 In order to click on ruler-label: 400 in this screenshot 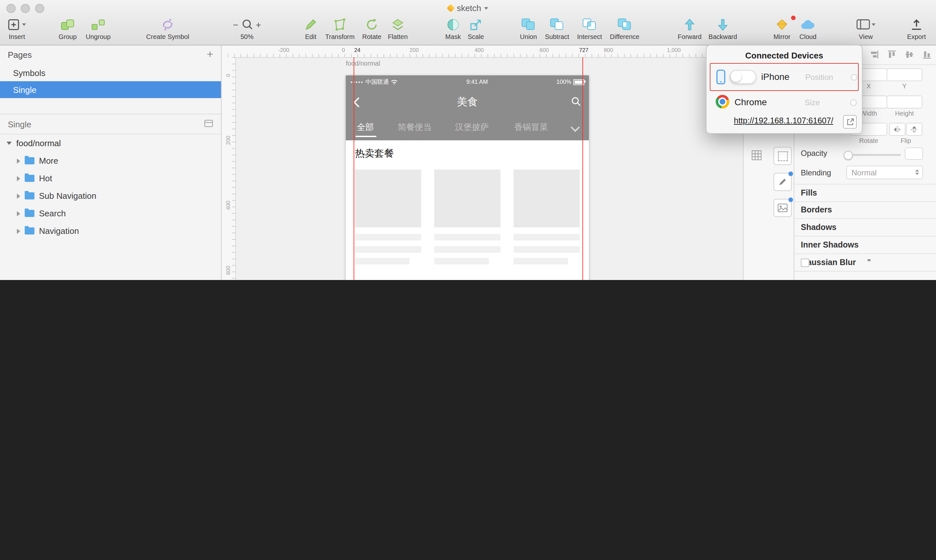, I will do `click(228, 205)`.